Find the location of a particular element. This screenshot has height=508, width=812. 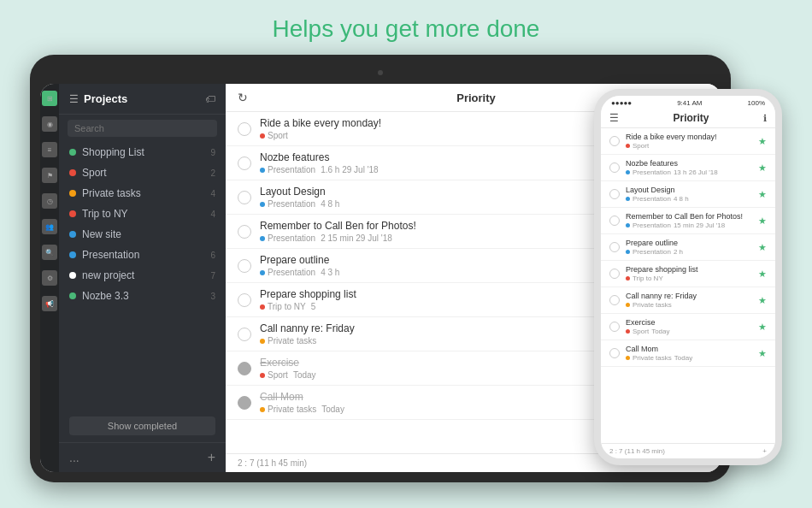

add-project-button: + is located at coordinates (212, 458).